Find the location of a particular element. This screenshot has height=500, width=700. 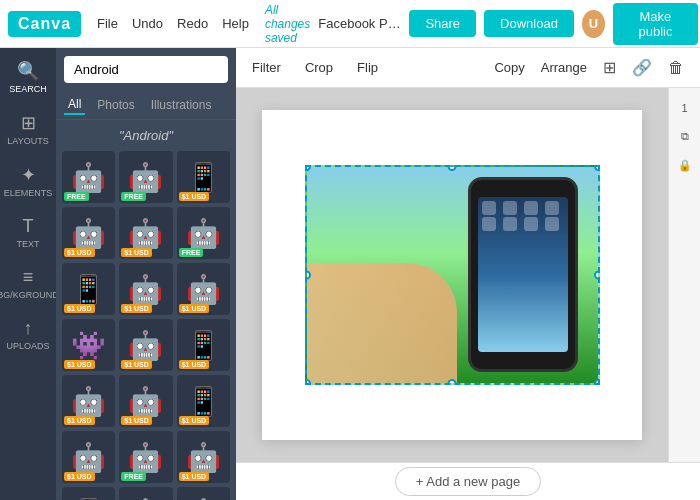

text-icon: T is located at coordinates (28, 226).